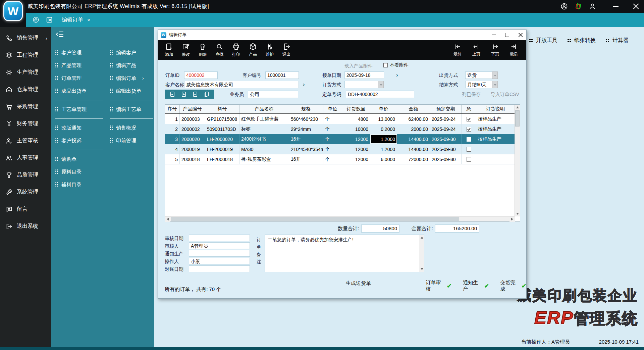 The height and width of the screenshot is (350, 644). I want to click on sidebar-item-system: 系统管理, so click(25, 192).